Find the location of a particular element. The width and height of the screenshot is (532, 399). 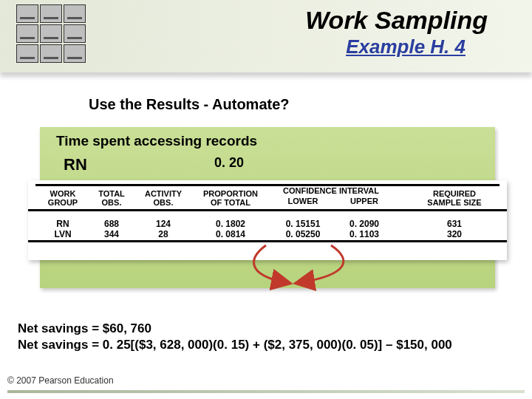

slide-subtitle: Example H. 4 is located at coordinates (406, 47).